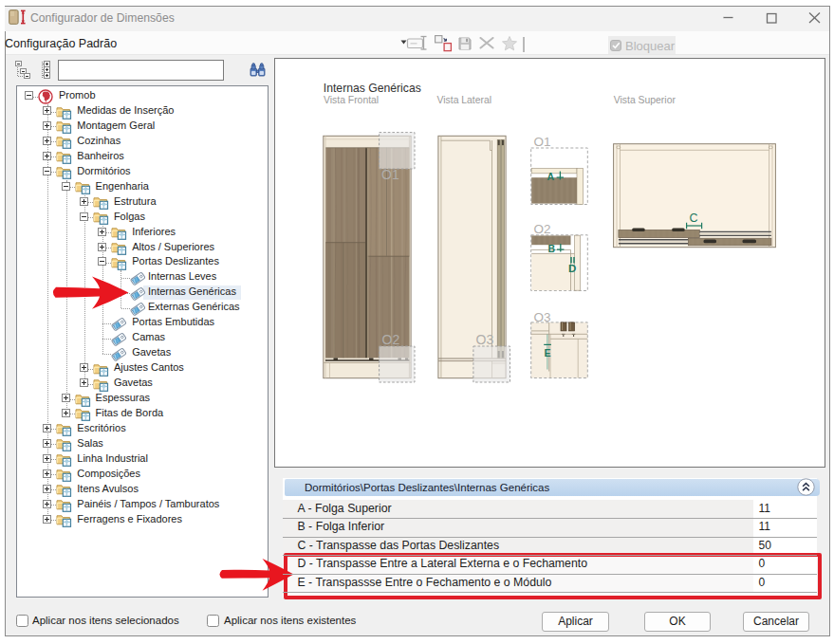 The height and width of the screenshot is (644, 834). I want to click on svg-text: Vista Superior, so click(645, 101).